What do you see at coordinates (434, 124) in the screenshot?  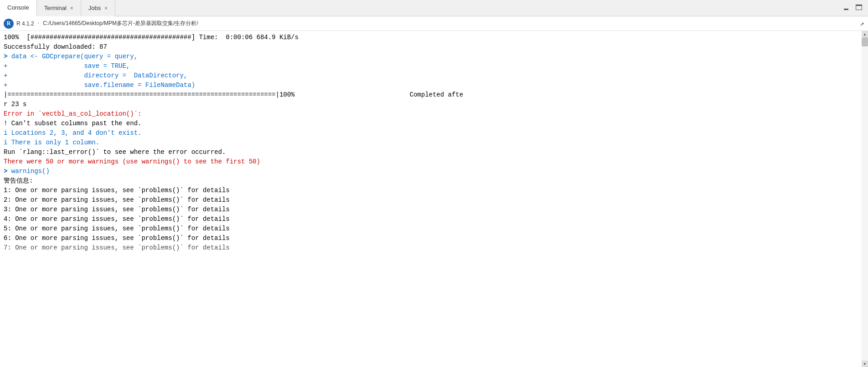 I see `console-line: ! Can't subset columns past the end.` at bounding box center [434, 124].